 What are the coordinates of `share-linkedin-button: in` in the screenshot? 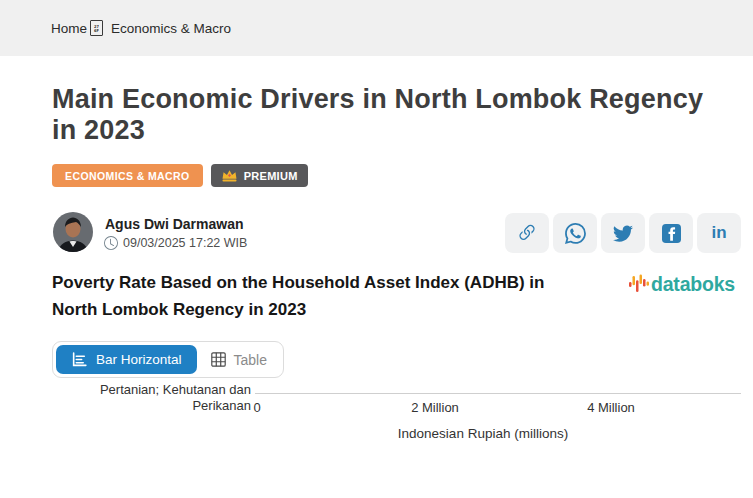 It's located at (719, 233).